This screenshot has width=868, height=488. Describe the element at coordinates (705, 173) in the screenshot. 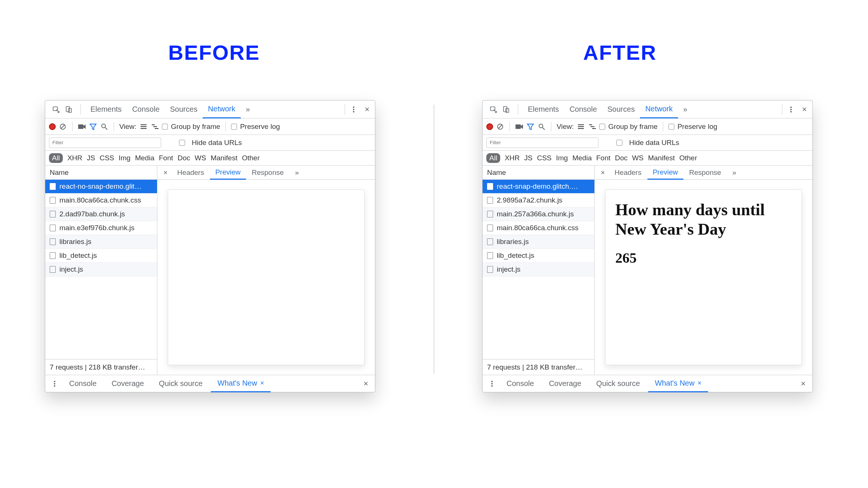

I see `detail-tab-response: Response` at that location.